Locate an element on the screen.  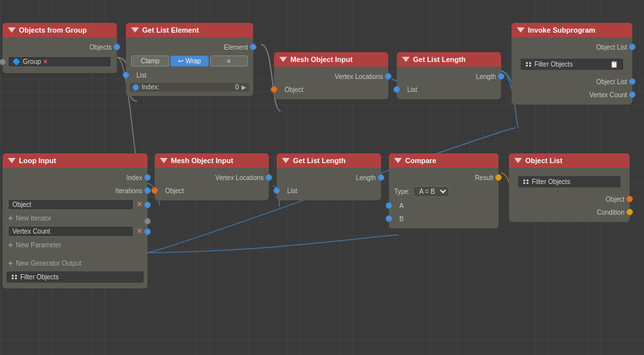
object-tag-row: Object ✕ is located at coordinates (75, 205).